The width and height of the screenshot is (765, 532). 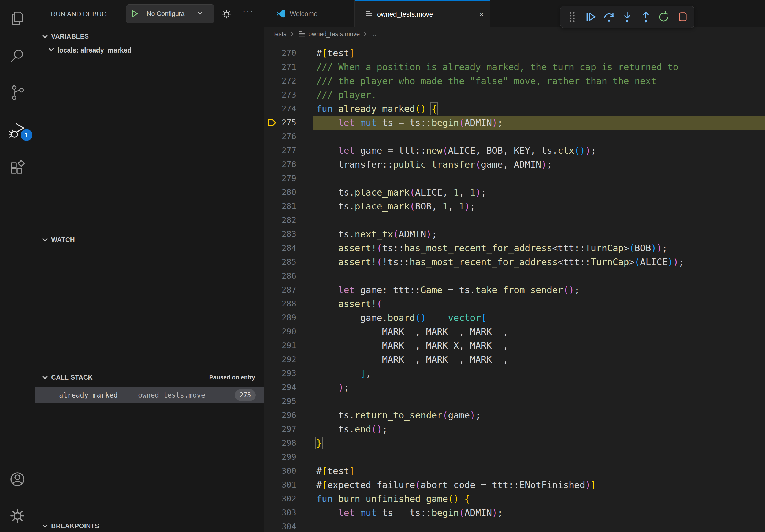 I want to click on line-number: 296, so click(x=280, y=415).